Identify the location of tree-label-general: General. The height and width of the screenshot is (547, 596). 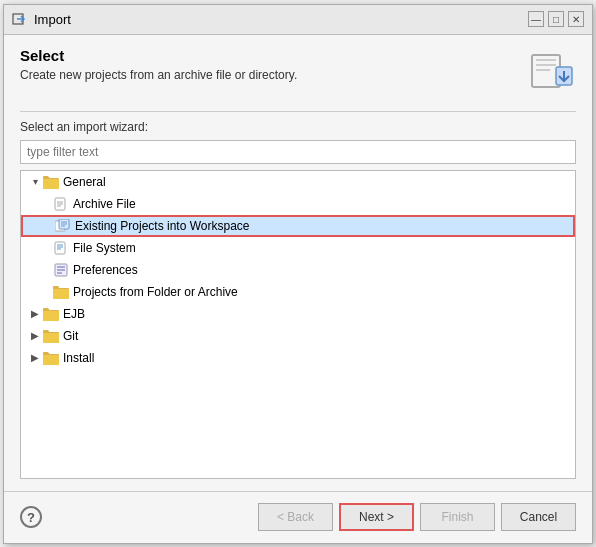
(84, 182).